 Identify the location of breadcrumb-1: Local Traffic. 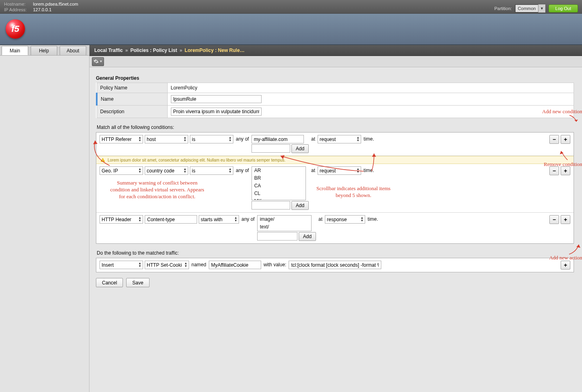
(109, 50).